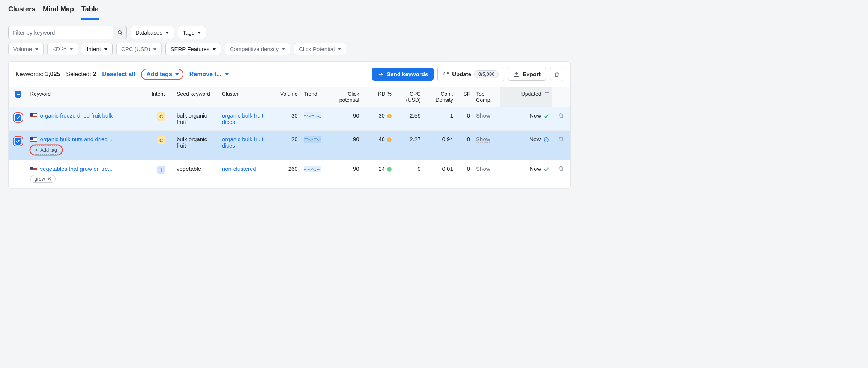  Describe the element at coordinates (77, 139) in the screenshot. I see `keyword-link: organic bulk nuts and dried ...` at that location.